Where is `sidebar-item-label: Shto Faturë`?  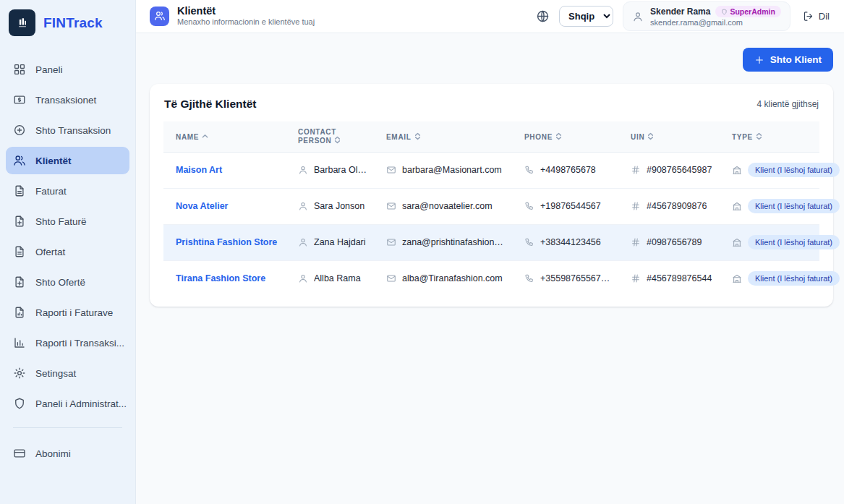 sidebar-item-label: Shto Faturë is located at coordinates (61, 221).